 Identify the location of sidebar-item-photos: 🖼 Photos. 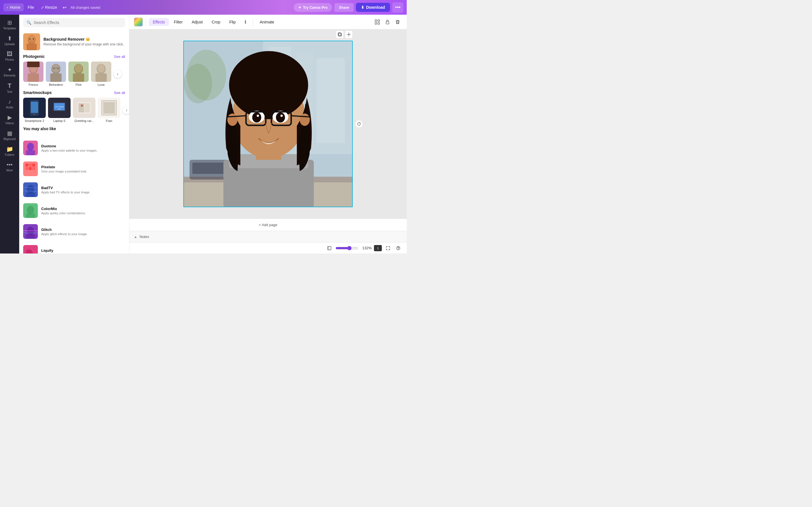
(9, 56).